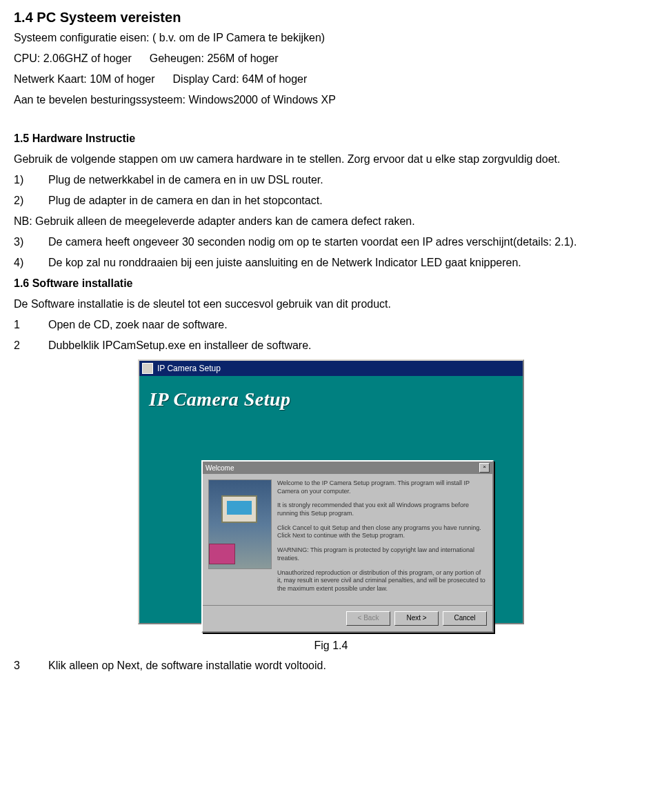 The height and width of the screenshot is (812, 662). I want to click on section-1-5-heading: 1.5 Hardware Instructie, so click(331, 139).